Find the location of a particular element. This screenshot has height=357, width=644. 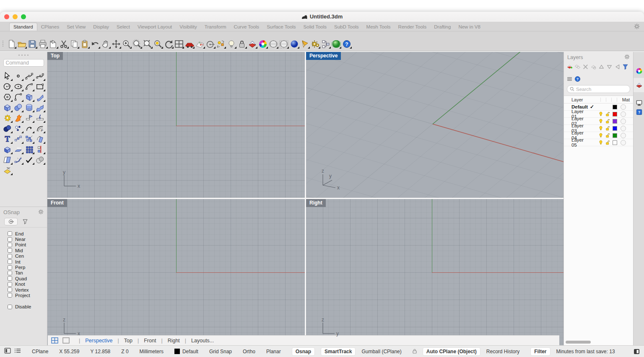

pan-icon is located at coordinates (106, 44).